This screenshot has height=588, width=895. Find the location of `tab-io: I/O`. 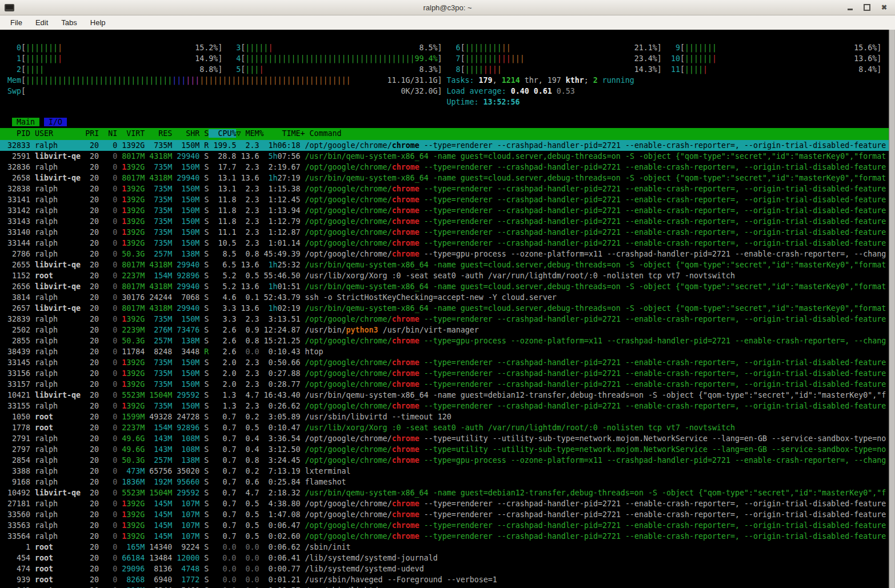

tab-io: I/O is located at coordinates (55, 122).